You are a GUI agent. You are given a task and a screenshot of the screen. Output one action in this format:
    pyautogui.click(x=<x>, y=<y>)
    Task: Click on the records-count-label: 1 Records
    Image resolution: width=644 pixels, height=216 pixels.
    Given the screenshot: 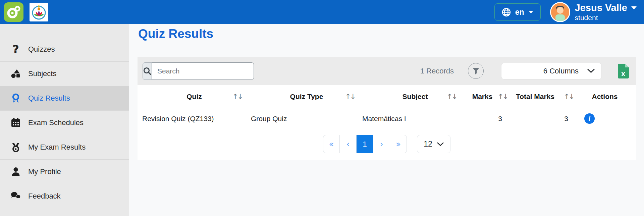 What is the action you would take?
    pyautogui.click(x=437, y=71)
    